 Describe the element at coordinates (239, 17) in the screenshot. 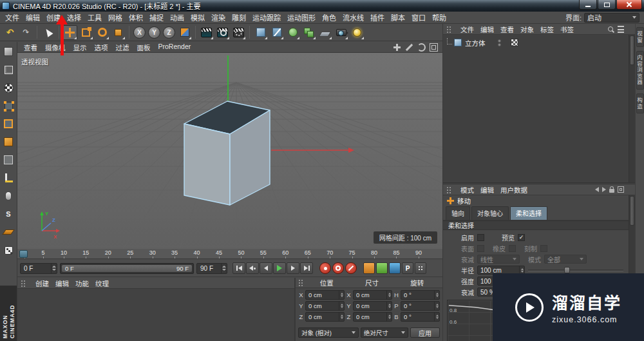

I see `menu-item: 雕刻` at that location.